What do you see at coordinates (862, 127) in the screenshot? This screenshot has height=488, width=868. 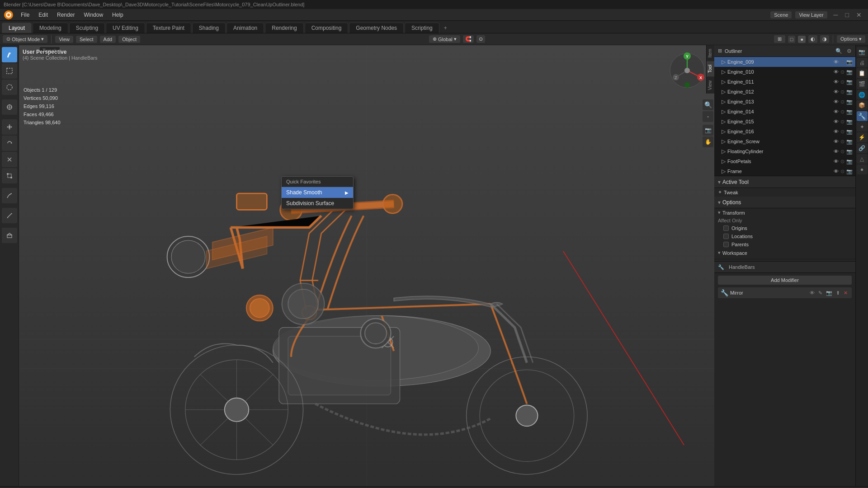 I see `particles-icon: ✦` at bounding box center [862, 127].